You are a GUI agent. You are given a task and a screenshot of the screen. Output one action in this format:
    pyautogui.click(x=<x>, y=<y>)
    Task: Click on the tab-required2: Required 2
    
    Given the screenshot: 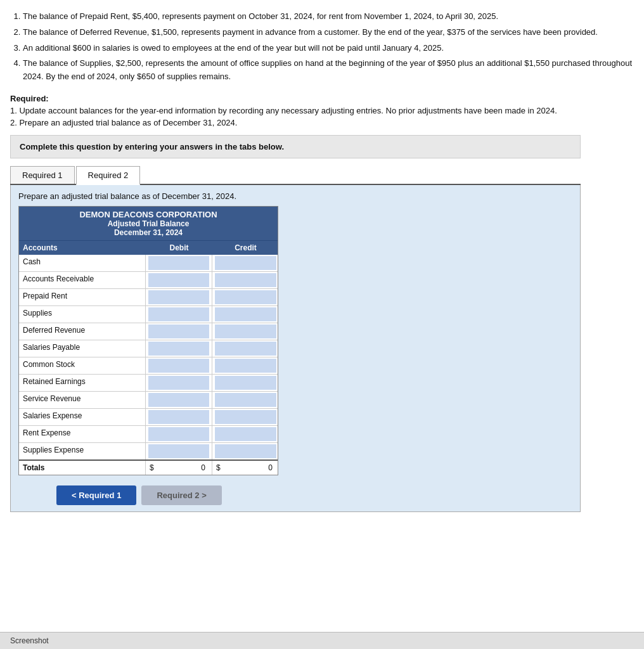 What is the action you would take?
    pyautogui.click(x=108, y=176)
    